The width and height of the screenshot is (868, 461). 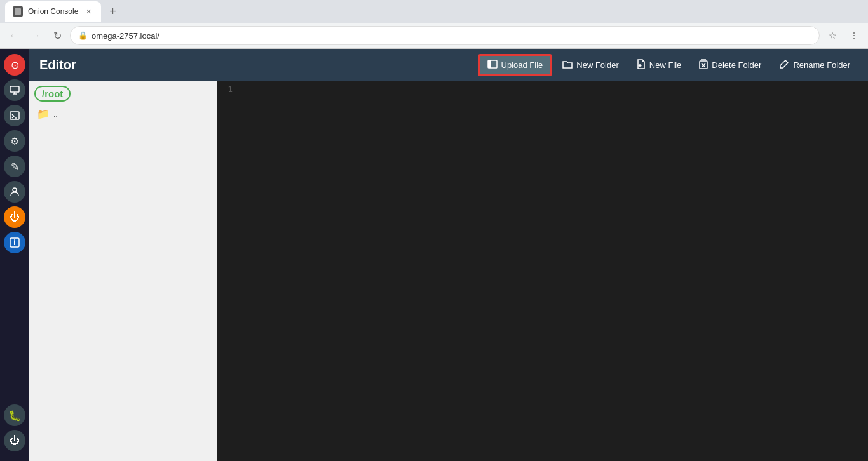 What do you see at coordinates (522, 65) in the screenshot?
I see `upload-file-label: Upload File` at bounding box center [522, 65].